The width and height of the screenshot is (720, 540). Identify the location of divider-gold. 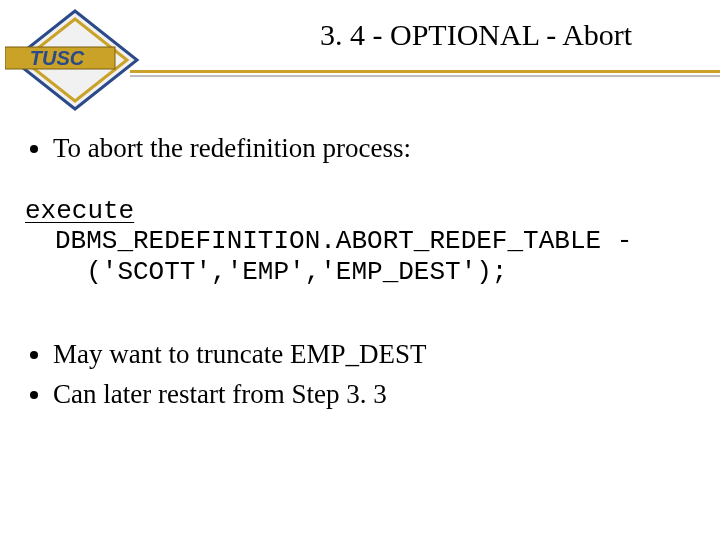
(425, 72).